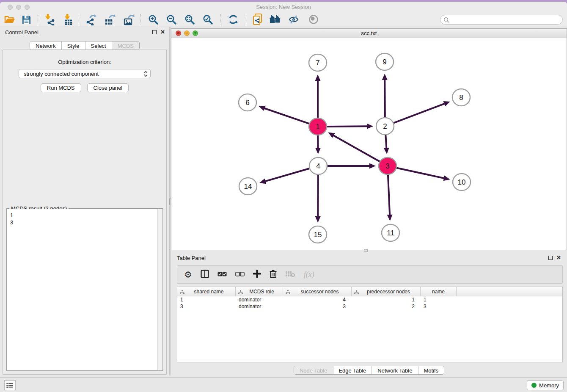 The width and height of the screenshot is (567, 392). I want to click on table-cell: 4, so click(317, 300).